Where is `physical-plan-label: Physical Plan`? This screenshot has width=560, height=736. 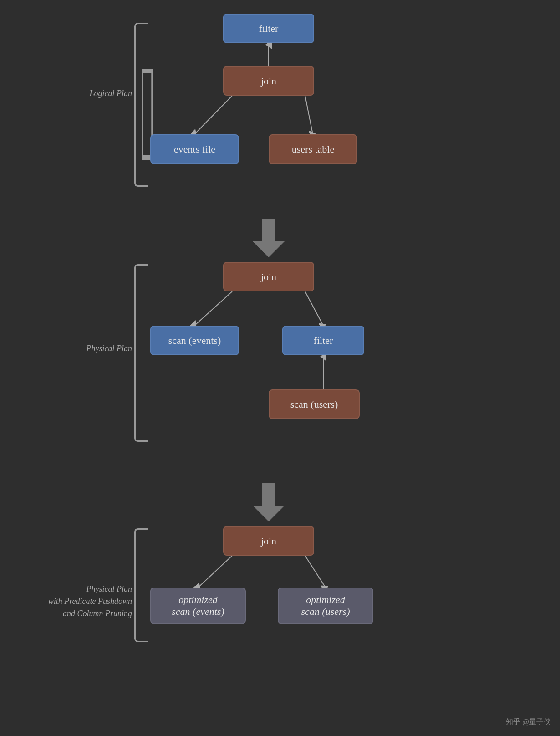
physical-plan-label: Physical Plan is located at coordinates (89, 349).